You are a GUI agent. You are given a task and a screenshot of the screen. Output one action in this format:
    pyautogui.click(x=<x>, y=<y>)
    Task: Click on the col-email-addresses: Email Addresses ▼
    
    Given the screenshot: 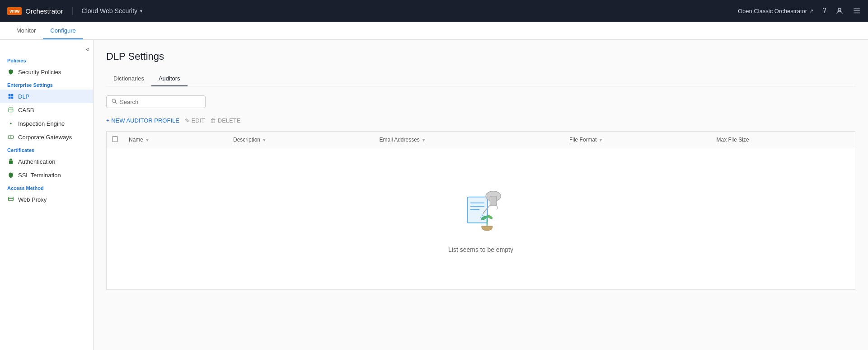 What is the action you would take?
    pyautogui.click(x=469, y=140)
    